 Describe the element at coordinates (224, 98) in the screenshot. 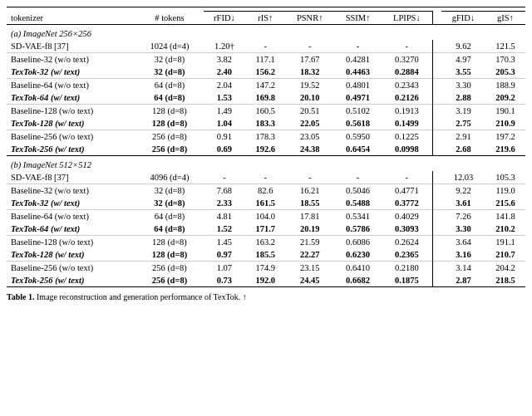

I see `cell-4-2: 1.53` at that location.